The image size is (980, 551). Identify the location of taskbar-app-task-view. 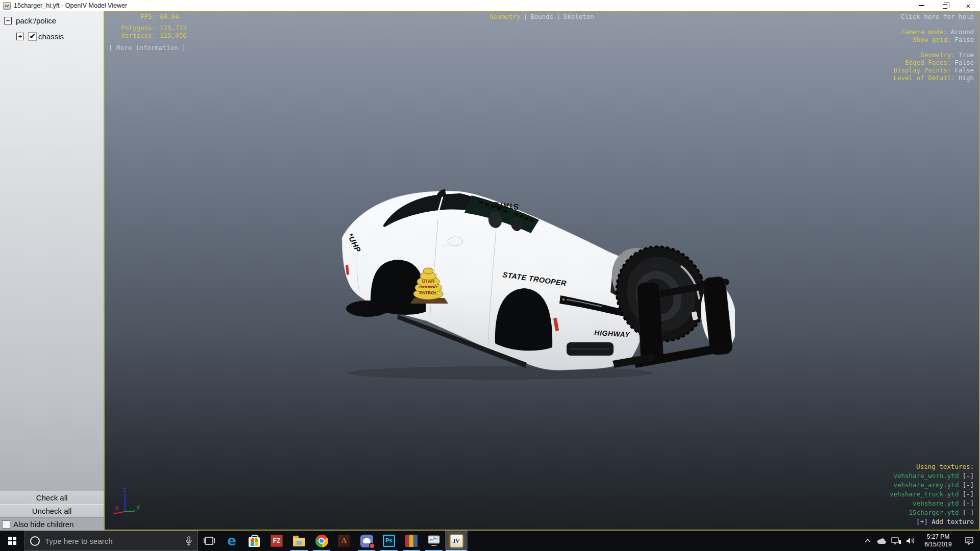
(209, 541).